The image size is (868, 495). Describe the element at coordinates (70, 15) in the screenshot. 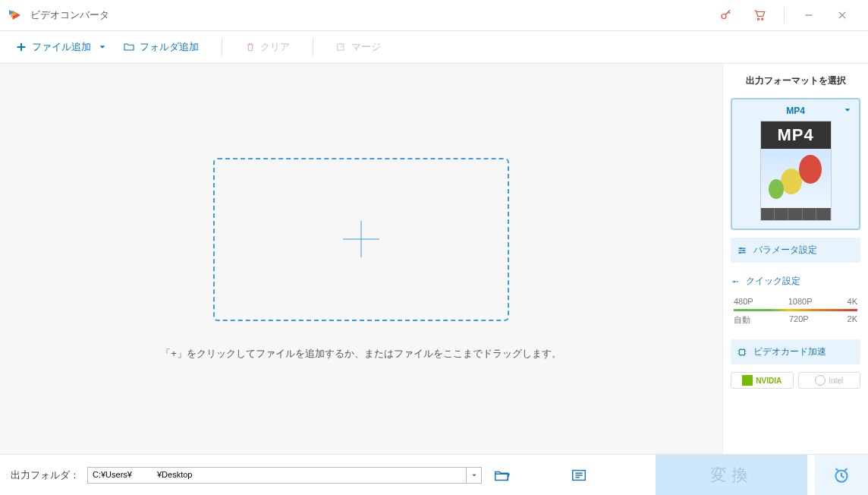

I see `app-title: ビデオコンバータ` at that location.